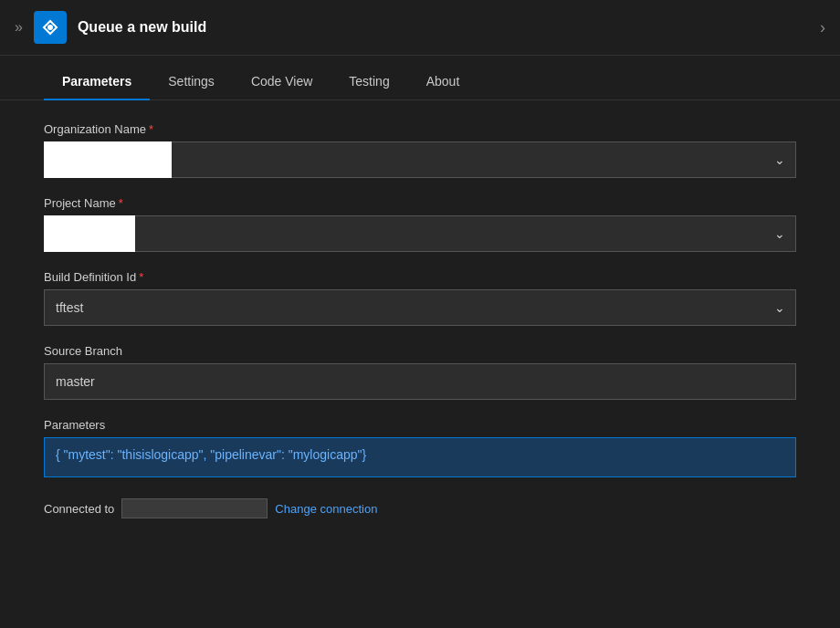 The height and width of the screenshot is (628, 840). Describe the element at coordinates (420, 308) in the screenshot. I see `build-def-id-dropdown: tftest` at that location.